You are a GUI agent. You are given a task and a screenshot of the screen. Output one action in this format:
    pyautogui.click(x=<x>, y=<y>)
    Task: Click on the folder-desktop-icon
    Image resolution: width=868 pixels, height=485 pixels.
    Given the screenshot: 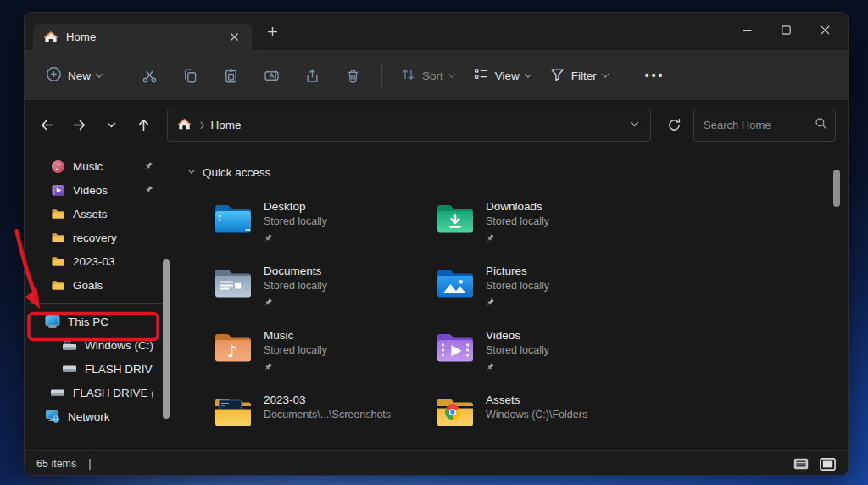 What is the action you would take?
    pyautogui.click(x=233, y=218)
    